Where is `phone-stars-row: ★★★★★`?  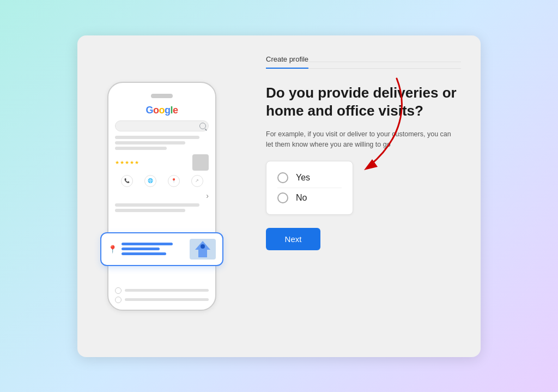
phone-stars-row: ★★★★★ is located at coordinates (162, 162).